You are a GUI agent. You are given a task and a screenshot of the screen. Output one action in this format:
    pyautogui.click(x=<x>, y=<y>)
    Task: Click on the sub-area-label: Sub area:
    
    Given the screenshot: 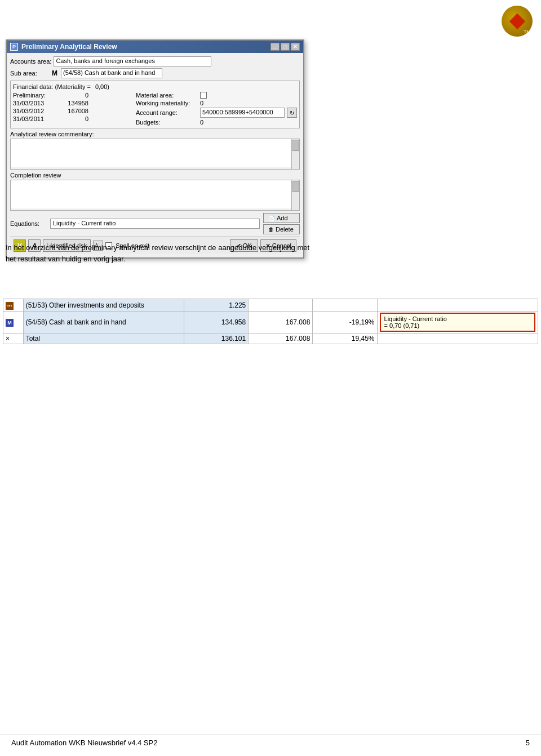 What is the action you would take?
    pyautogui.click(x=30, y=73)
    